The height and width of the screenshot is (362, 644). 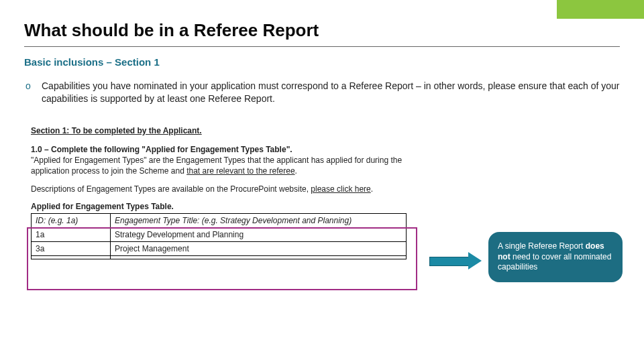 I want to click on embedded-underline-2b: that are relevant to the referee, so click(x=240, y=171).